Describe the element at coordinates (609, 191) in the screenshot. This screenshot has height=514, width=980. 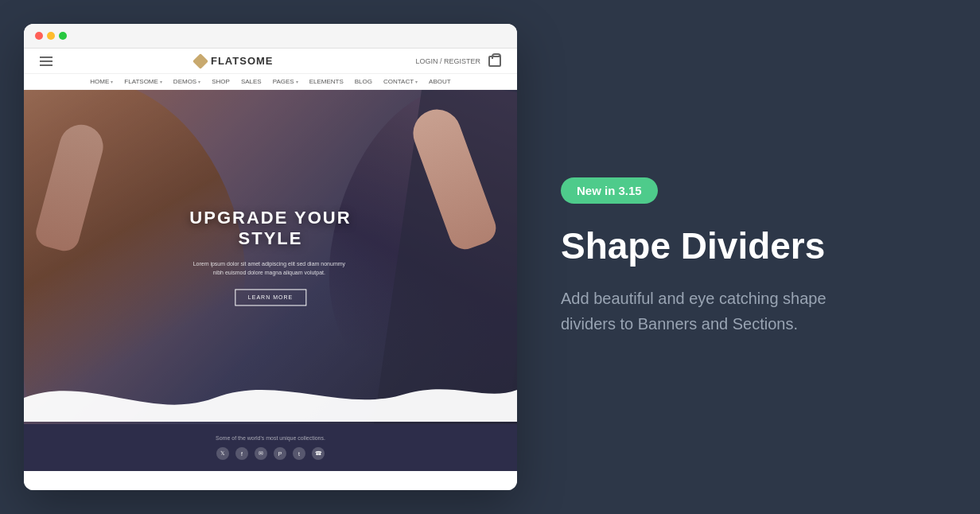
I see `version-badge: New in 3.15` at that location.